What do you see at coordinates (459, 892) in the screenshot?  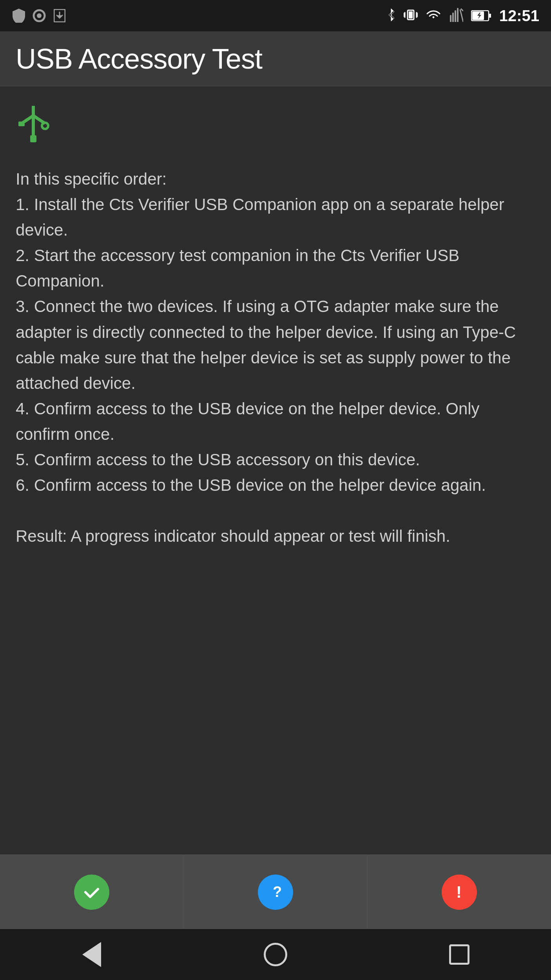 I see `fail-icon: !` at bounding box center [459, 892].